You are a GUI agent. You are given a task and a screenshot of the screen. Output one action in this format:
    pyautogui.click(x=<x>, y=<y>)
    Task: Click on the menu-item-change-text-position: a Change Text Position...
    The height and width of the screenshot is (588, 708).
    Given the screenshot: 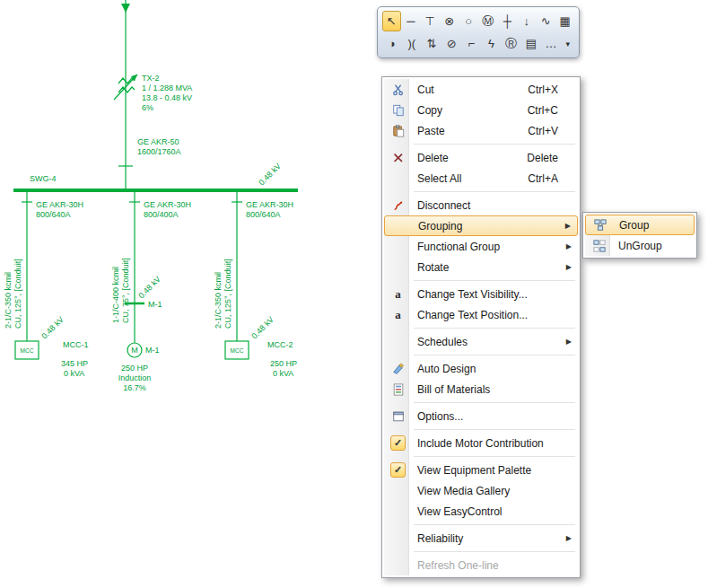 What is the action you would take?
    pyautogui.click(x=481, y=314)
    